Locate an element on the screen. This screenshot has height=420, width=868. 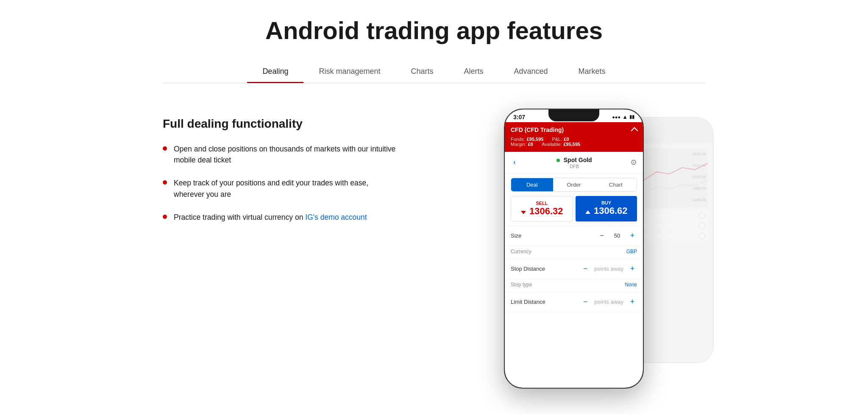
list-item: Keep track of your positions and edit yo… is located at coordinates (281, 188).